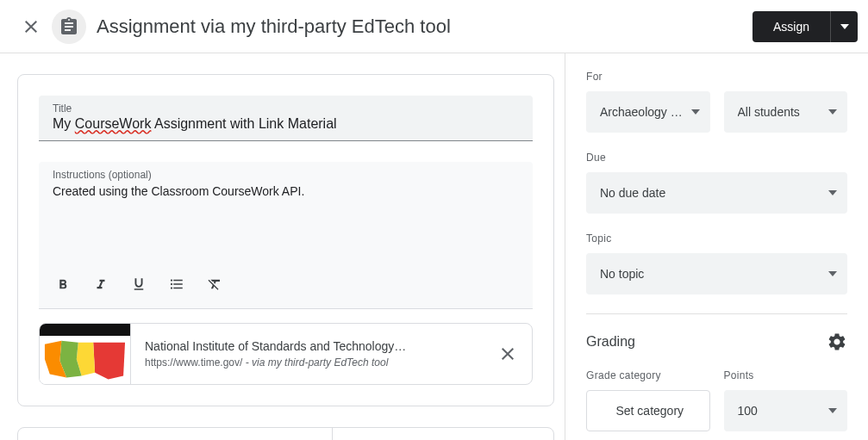  I want to click on title-text-post: Assignment with Link Material, so click(243, 124).